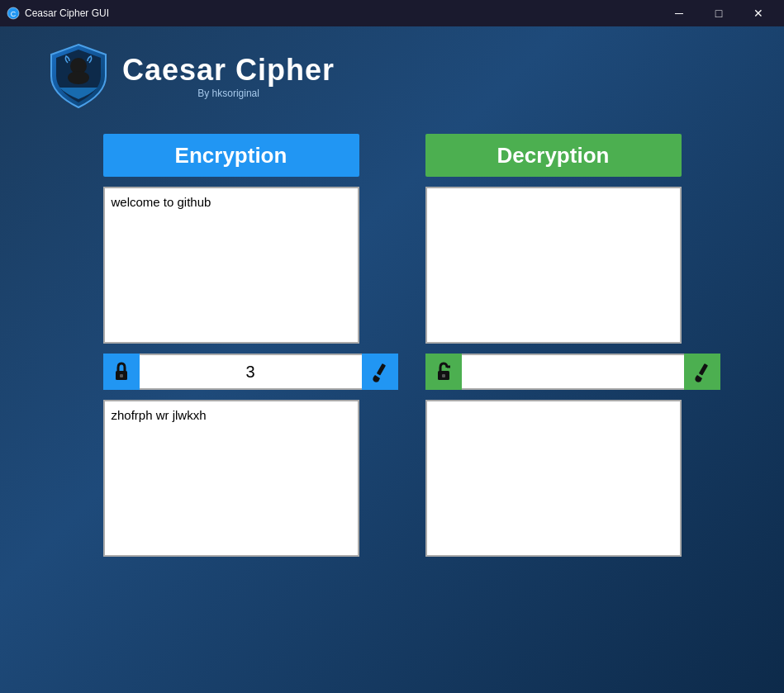 The height and width of the screenshot is (693, 784). I want to click on maximize-button: □, so click(719, 13).